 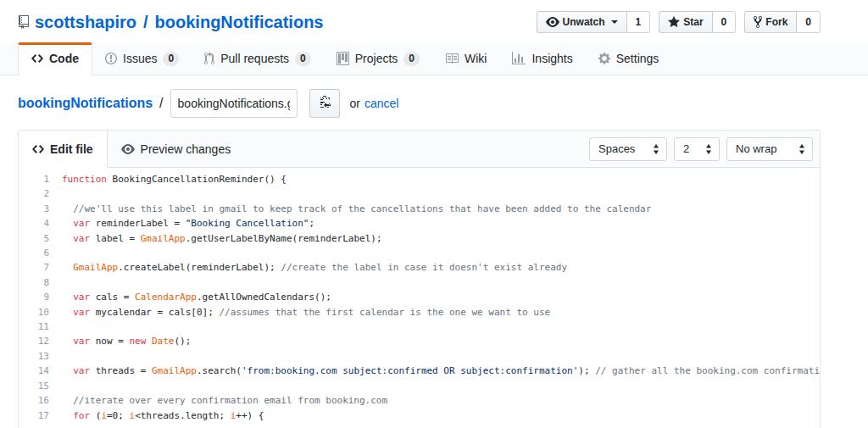 What do you see at coordinates (419, 21) in the screenshot?
I see `repo-header: scottshapiro / bookingNotifications Unwa…` at bounding box center [419, 21].